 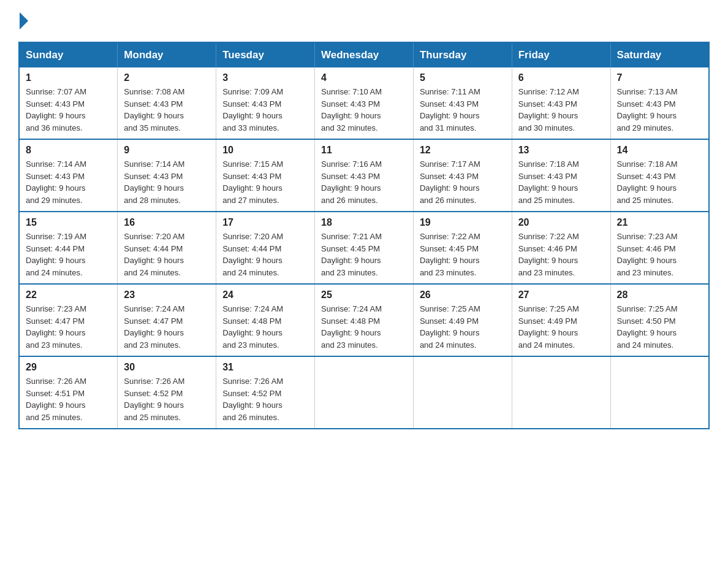 I want to click on day-number: 30, so click(x=167, y=367).